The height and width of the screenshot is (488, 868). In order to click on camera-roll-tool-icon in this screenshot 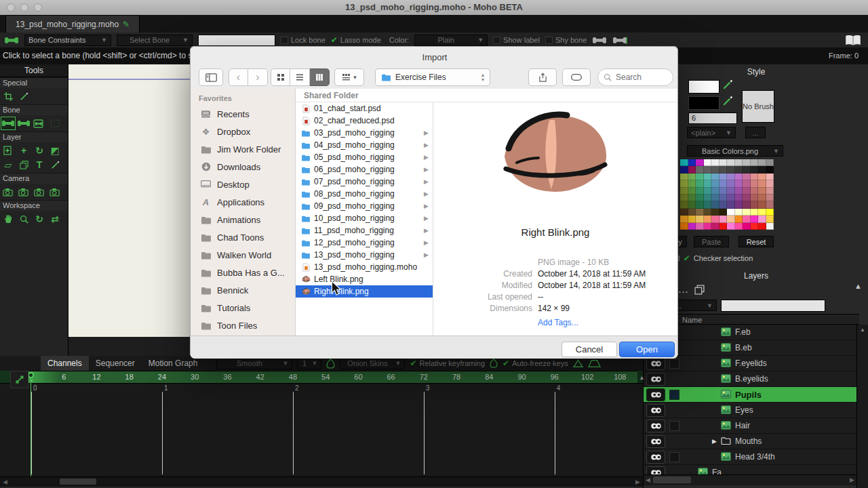, I will do `click(39, 192)`.